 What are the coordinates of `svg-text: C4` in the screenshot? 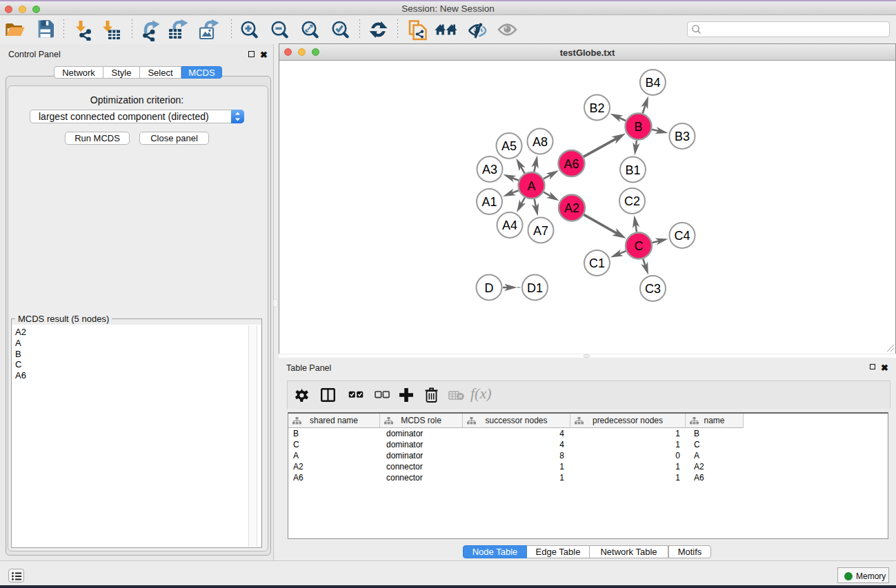 It's located at (681, 236).